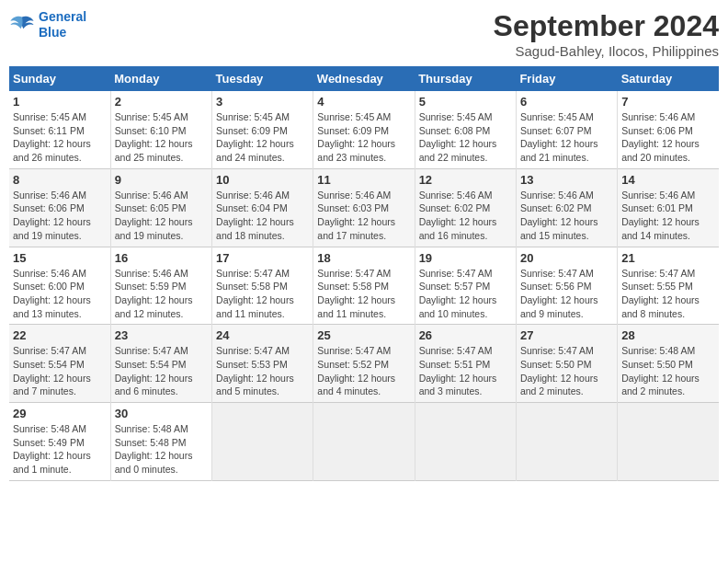  What do you see at coordinates (465, 79) in the screenshot?
I see `header-thursday: Thursday` at bounding box center [465, 79].